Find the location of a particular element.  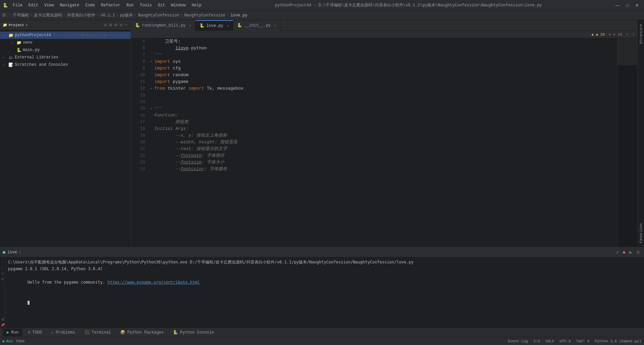

soft-wrap-btn: ↵ is located at coordinates (3, 273).